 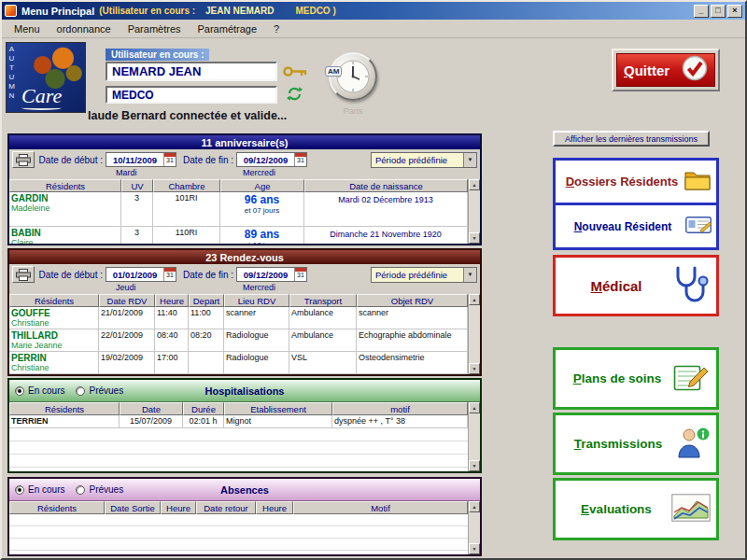 I want to click on refresh-icon, so click(x=295, y=95).